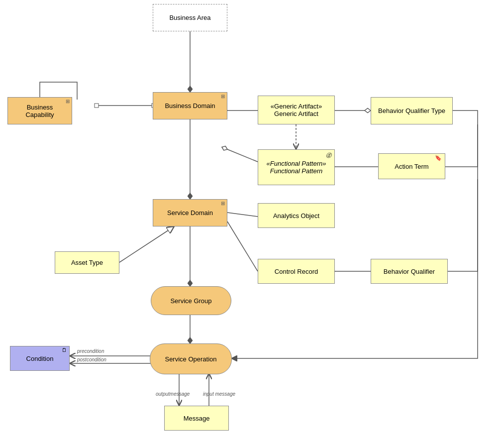 This screenshot has width=502, height=448. What do you see at coordinates (219, 394) in the screenshot?
I see `inputmessage-label: input message` at bounding box center [219, 394].